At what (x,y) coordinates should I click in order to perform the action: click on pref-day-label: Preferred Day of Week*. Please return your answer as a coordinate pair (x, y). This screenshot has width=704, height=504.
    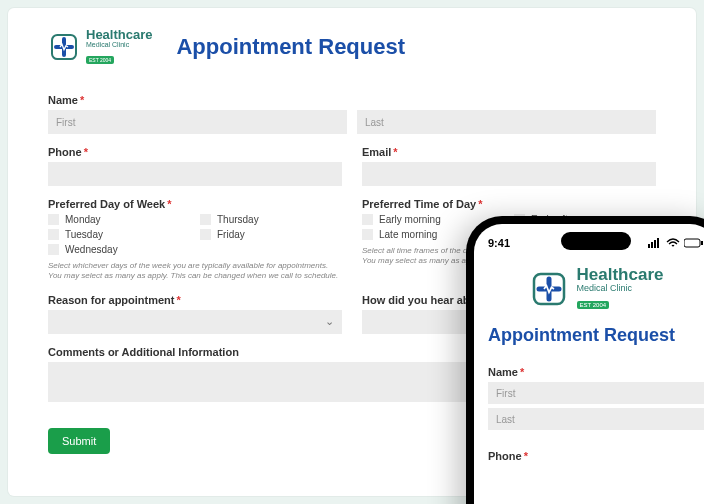
    Looking at the image, I should click on (195, 204).